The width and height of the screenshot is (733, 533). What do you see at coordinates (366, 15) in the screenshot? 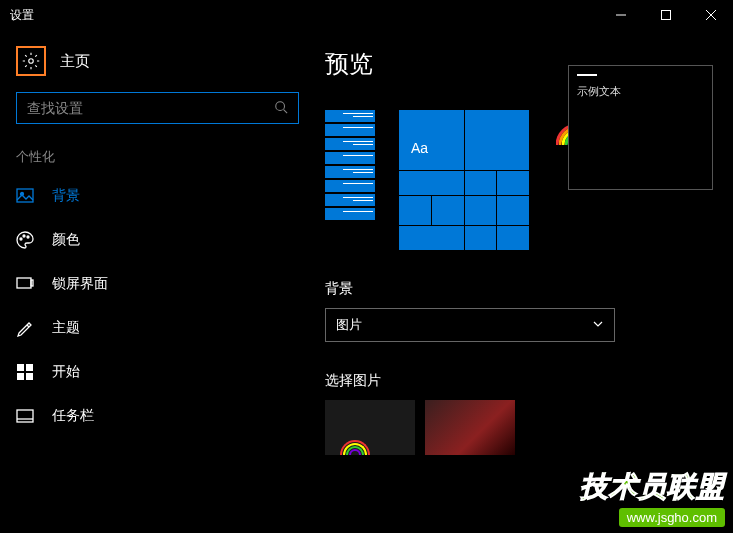
I see `titlebar: 设置` at bounding box center [366, 15].